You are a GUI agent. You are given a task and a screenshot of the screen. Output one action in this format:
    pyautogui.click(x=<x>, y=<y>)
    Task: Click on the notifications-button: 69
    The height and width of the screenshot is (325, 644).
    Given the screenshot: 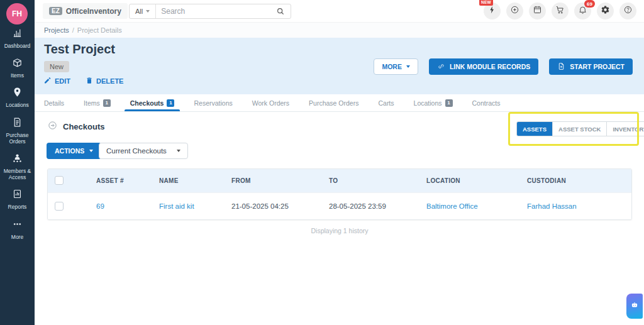 What is the action you would take?
    pyautogui.click(x=582, y=11)
    